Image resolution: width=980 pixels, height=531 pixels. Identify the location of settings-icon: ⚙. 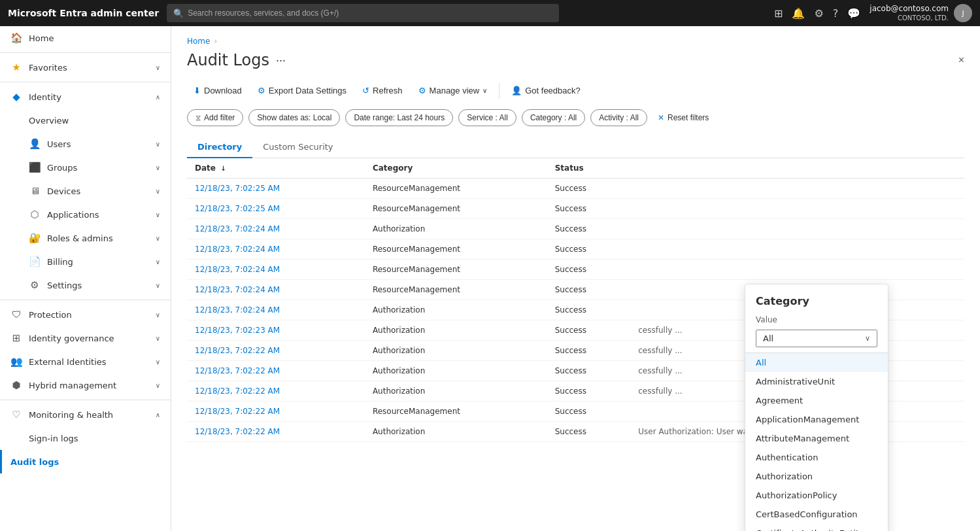
(819, 13).